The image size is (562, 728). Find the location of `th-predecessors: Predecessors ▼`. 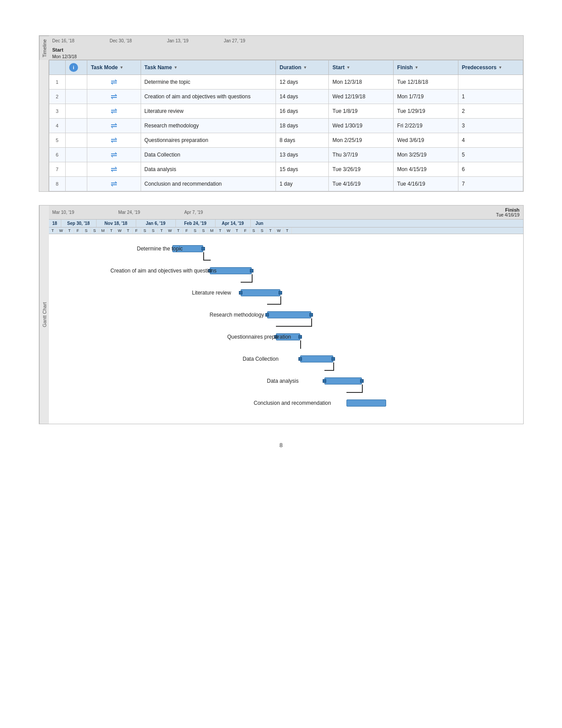

th-predecessors: Predecessors ▼ is located at coordinates (490, 68).